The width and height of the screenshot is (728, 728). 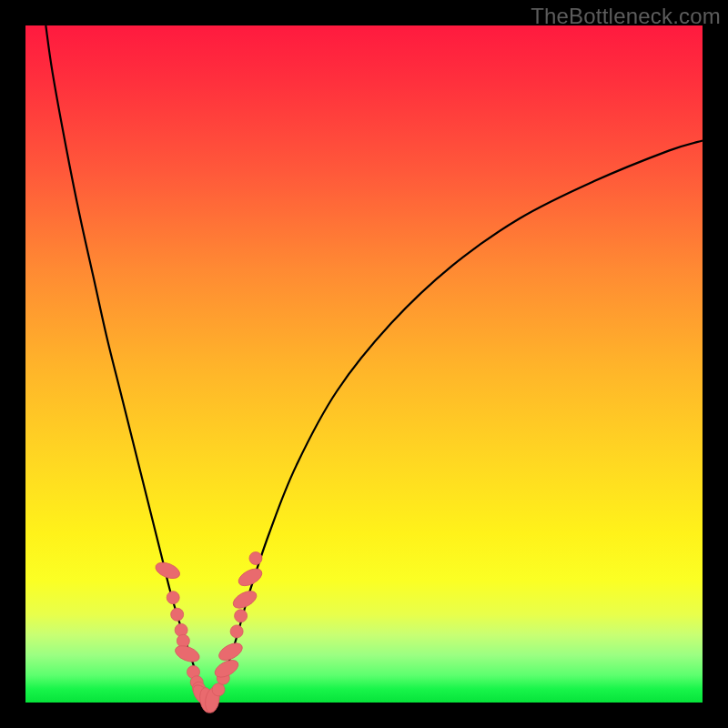 I want to click on watermark-text: TheBottleneck.com, so click(x=626, y=16).